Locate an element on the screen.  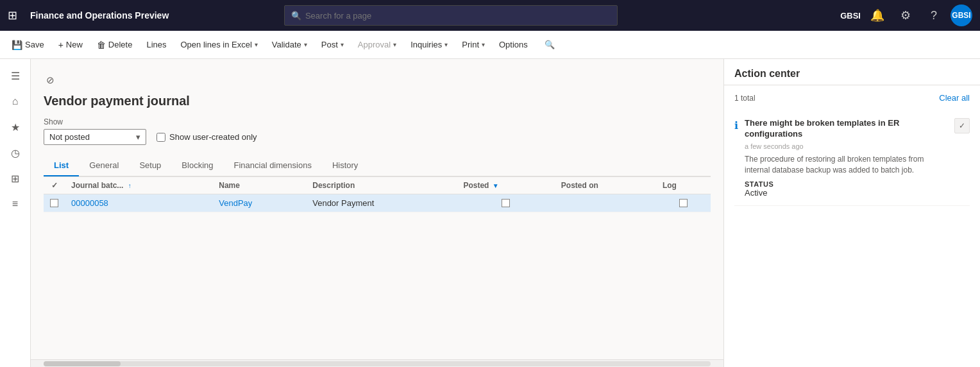
tab-general: General is located at coordinates (104, 166).